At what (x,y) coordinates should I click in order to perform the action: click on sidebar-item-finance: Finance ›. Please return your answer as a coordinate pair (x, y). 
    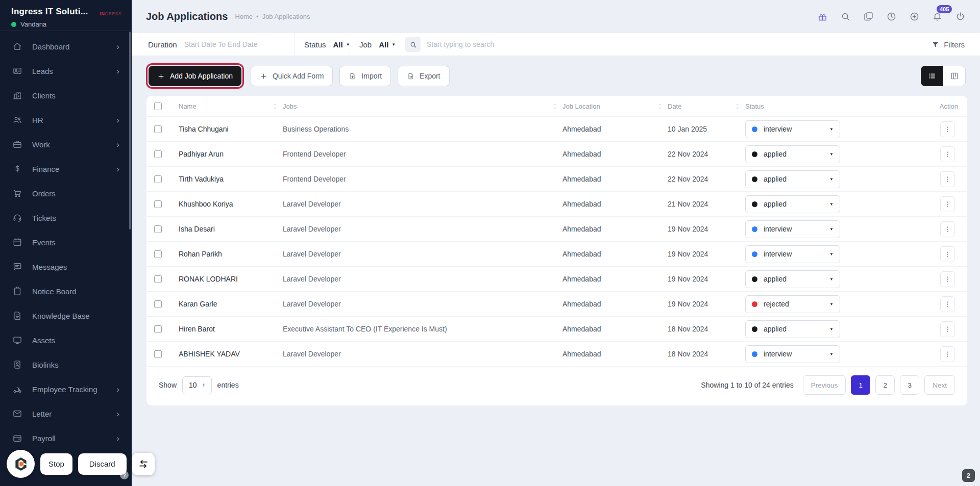
    Looking at the image, I should click on (66, 169).